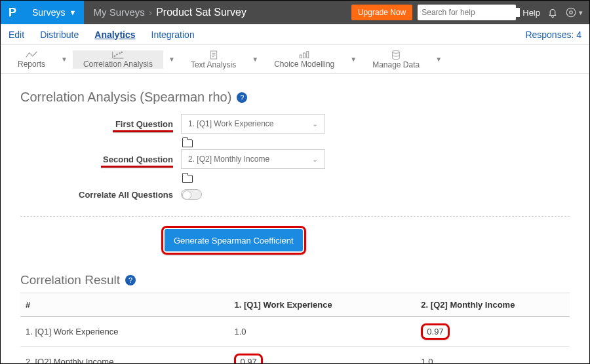  I want to click on tab-analytics: Analytics, so click(115, 35).